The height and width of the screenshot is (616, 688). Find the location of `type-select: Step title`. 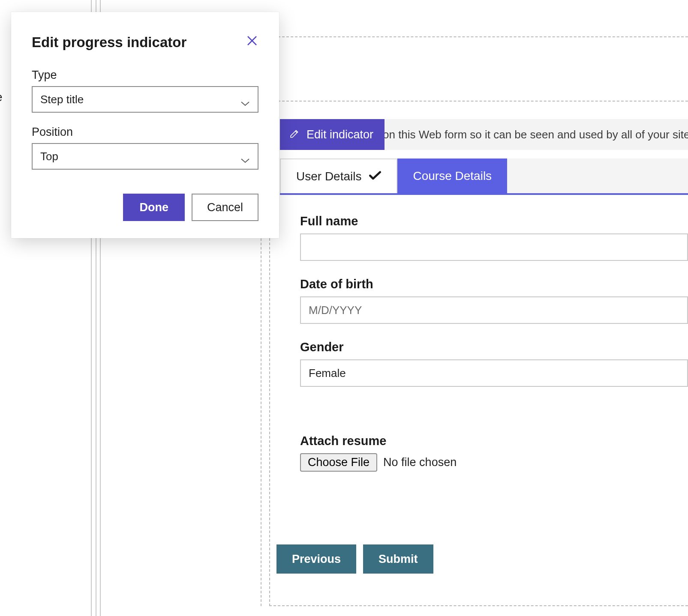

type-select: Step title is located at coordinates (145, 99).